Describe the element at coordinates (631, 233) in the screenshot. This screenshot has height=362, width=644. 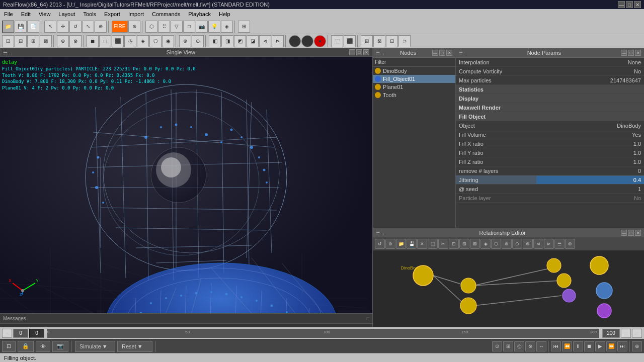
I see `rel-restore-btn: □` at that location.